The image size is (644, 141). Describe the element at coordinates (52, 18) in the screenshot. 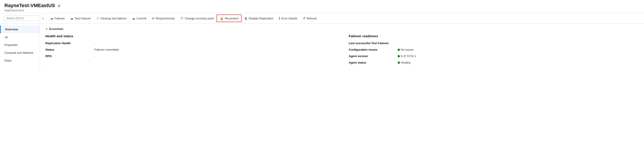

I see `failover-icon: ☁` at that location.